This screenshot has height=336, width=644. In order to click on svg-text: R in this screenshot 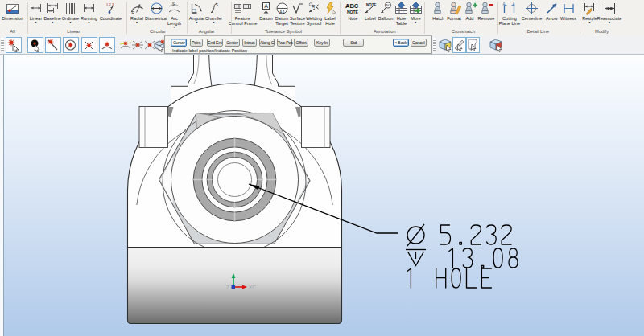, I will do `click(133, 13)`.